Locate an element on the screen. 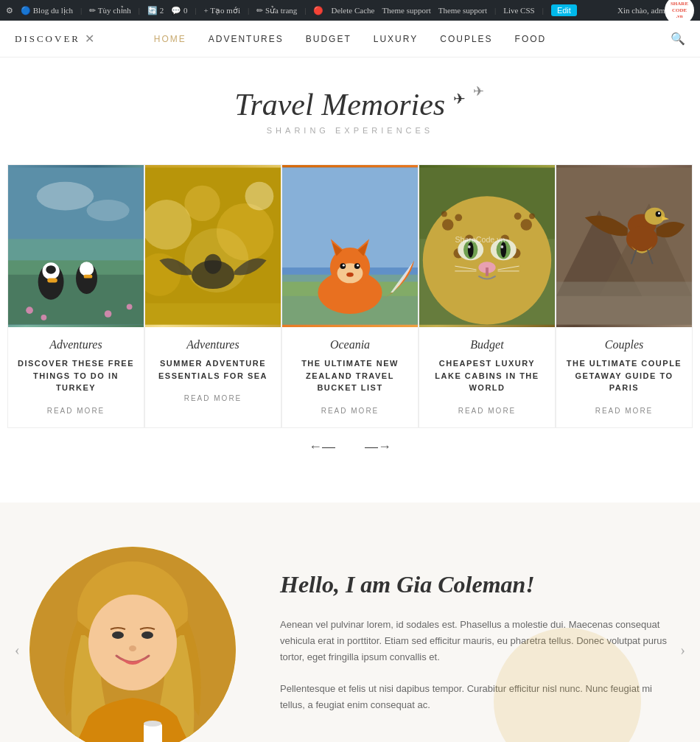 Image resolution: width=700 pixels, height=742 pixels. search-icon: 🔍 is located at coordinates (678, 38).